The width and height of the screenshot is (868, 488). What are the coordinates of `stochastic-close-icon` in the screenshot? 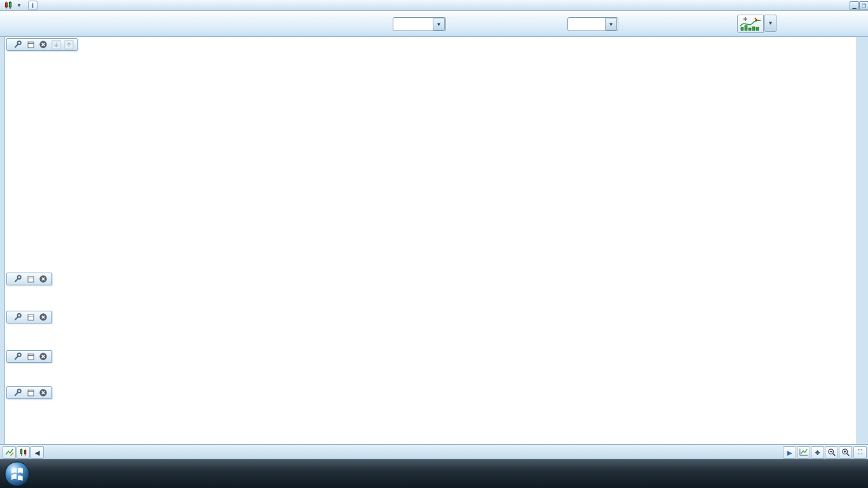 It's located at (43, 357).